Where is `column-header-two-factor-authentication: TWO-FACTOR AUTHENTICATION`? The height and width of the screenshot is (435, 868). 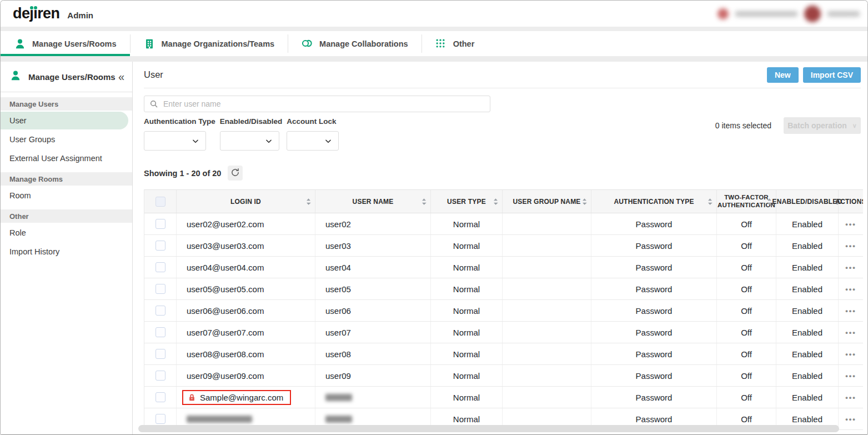 column-header-two-factor-authentication: TWO-FACTOR AUTHENTICATION is located at coordinates (746, 201).